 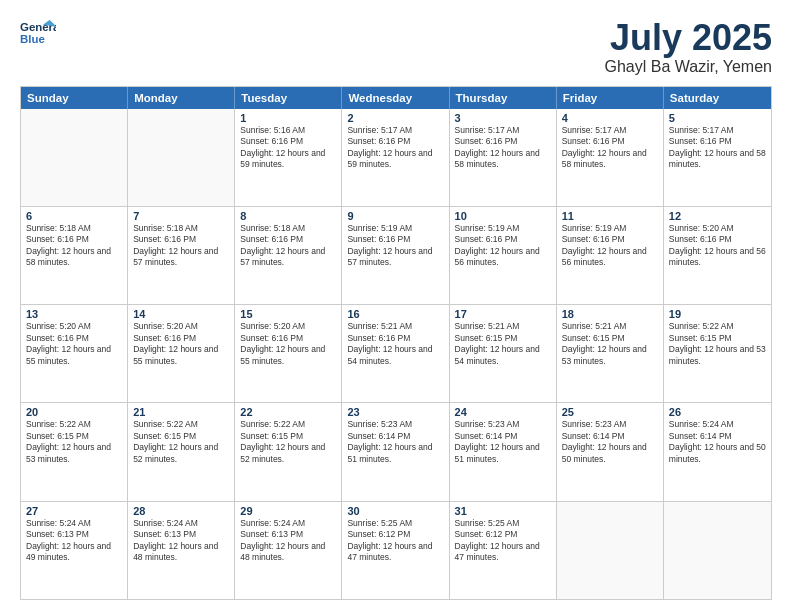 What do you see at coordinates (181, 511) in the screenshot?
I see `day-number: 28` at bounding box center [181, 511].